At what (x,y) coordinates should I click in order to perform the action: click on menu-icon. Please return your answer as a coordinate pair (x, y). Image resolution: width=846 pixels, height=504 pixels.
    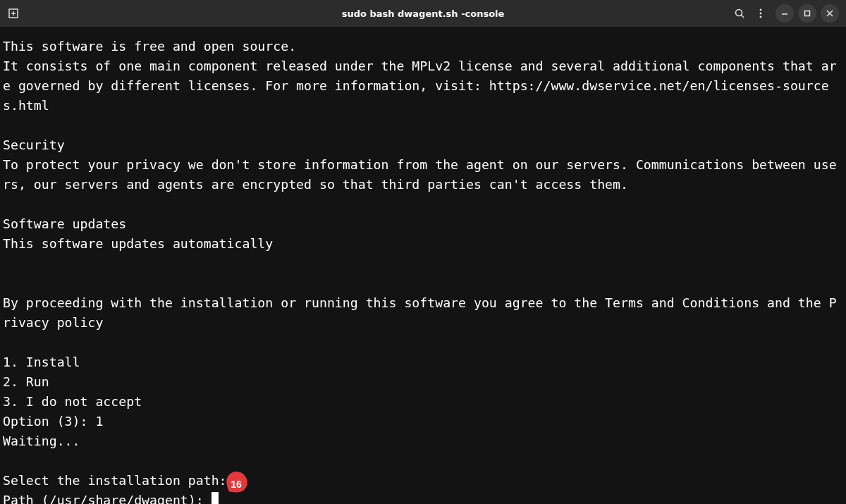
    Looking at the image, I should click on (761, 13).